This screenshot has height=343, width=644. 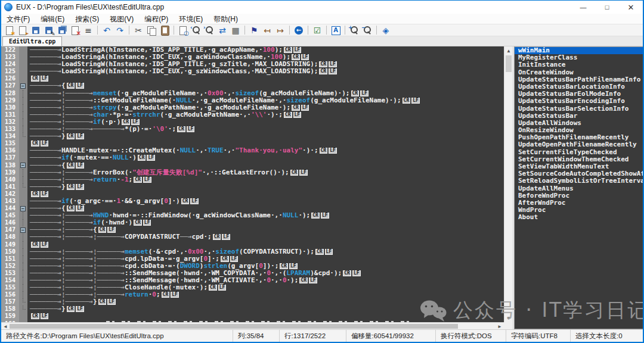 I want to click on menu-item-5: 环境(E), so click(x=191, y=19).